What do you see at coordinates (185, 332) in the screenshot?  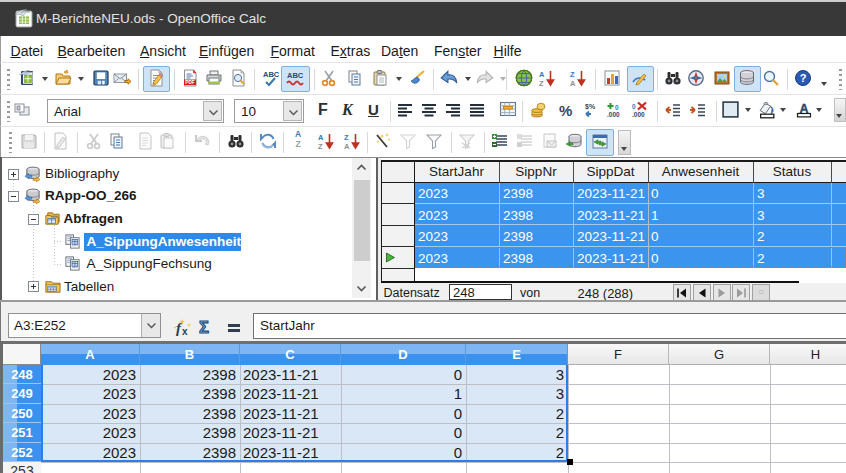 I see `svg-text: x` at bounding box center [185, 332].